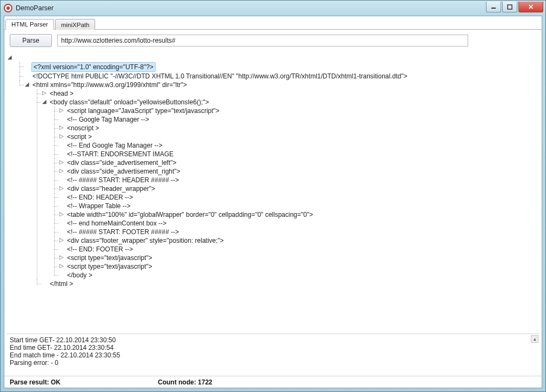 Image resolution: width=546 pixels, height=392 pixels. What do you see at coordinates (219, 76) in the screenshot?
I see `tree-label: <!DOCTYPE html PUBLIC "-//W3C//DTD XHTML…` at bounding box center [219, 76].